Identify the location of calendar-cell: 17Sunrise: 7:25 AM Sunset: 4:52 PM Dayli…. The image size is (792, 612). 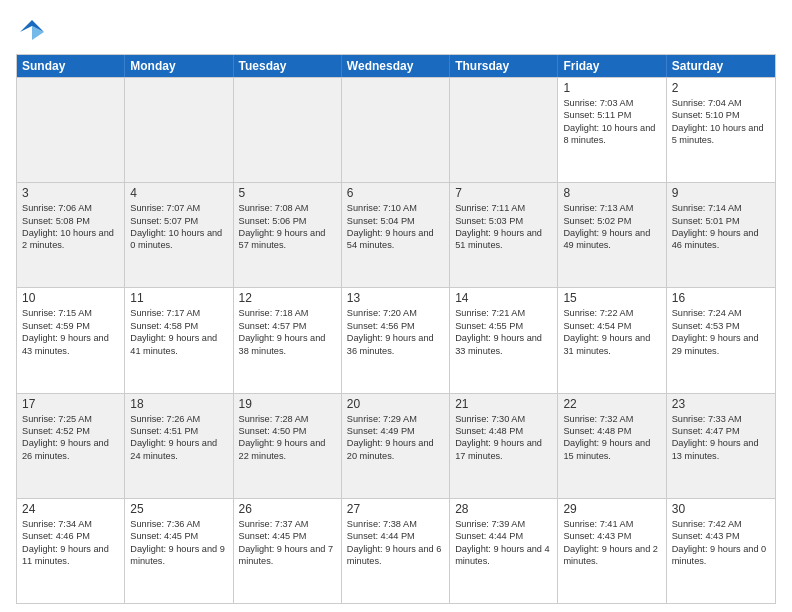
(71, 446).